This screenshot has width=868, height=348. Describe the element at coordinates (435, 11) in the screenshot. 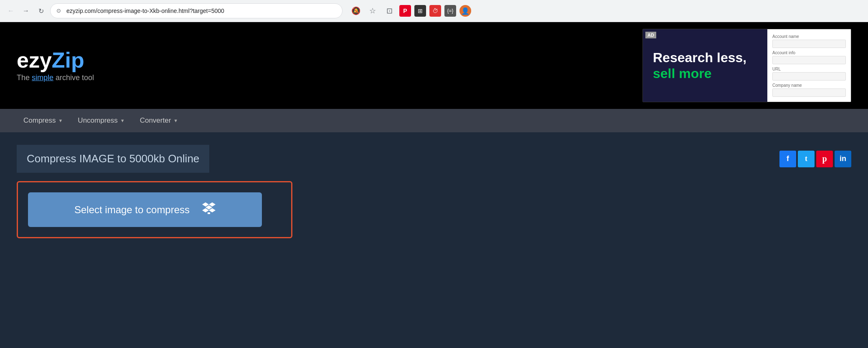

I see `timer-extension: ⏱` at that location.